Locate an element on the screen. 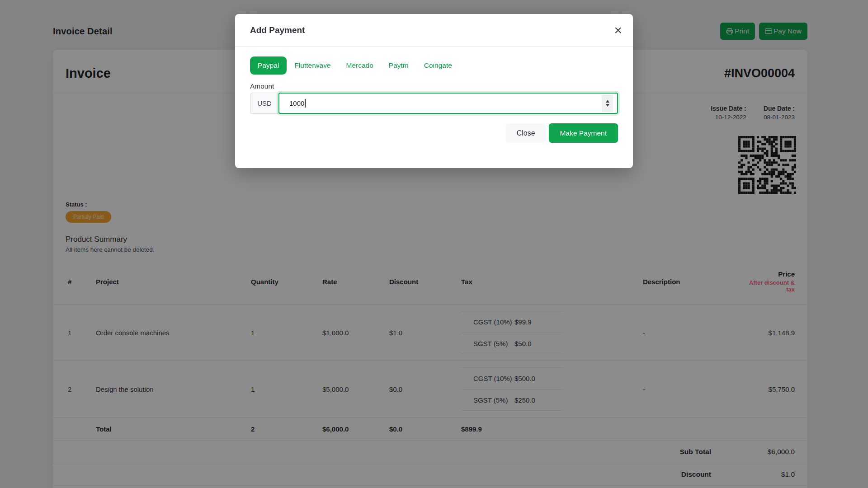  make-payment-button: Make Payment is located at coordinates (583, 133).